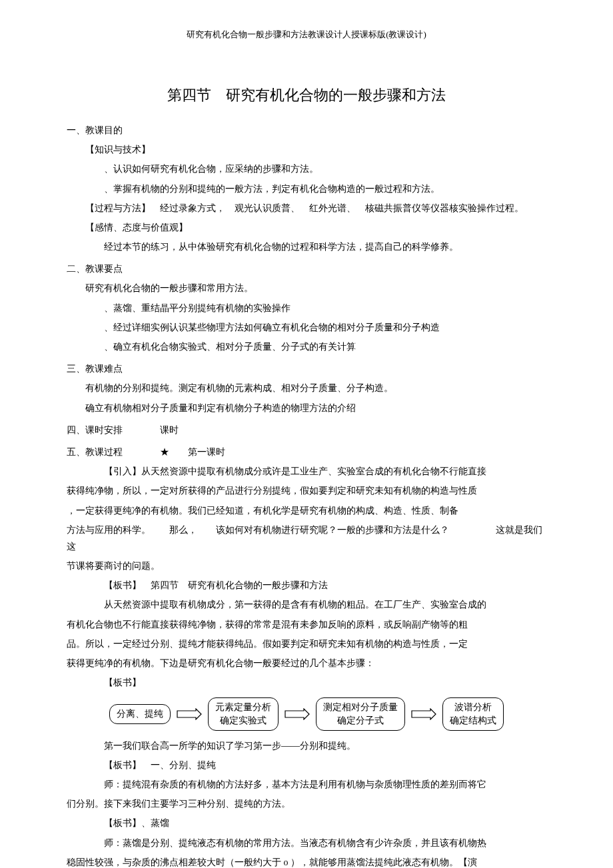 The width and height of the screenshot is (613, 868). Describe the element at coordinates (316, 228) in the screenshot. I see `section-1-sub-3: 【感情、态度与价值观】` at that location.